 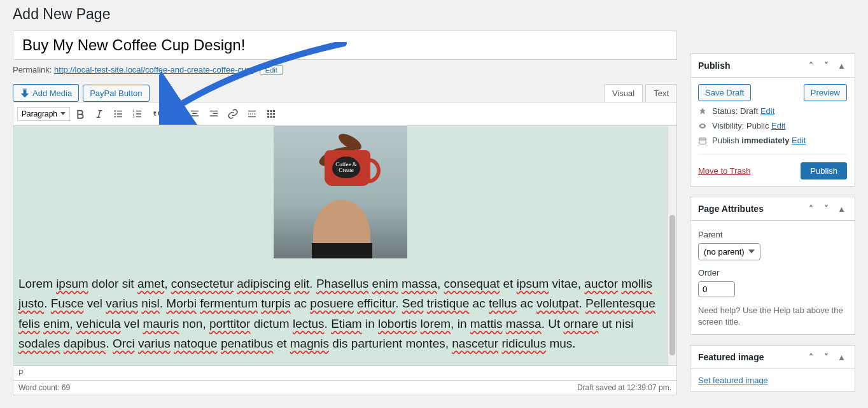 What do you see at coordinates (345, 45) in the screenshot?
I see `title-input` at bounding box center [345, 45].